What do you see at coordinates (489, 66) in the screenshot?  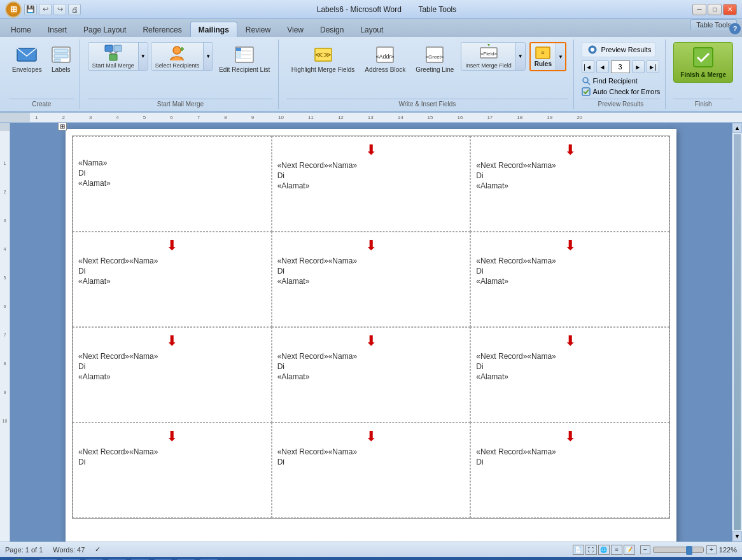 I see `insert-merge-field-label: Insert Merge Field` at bounding box center [489, 66].